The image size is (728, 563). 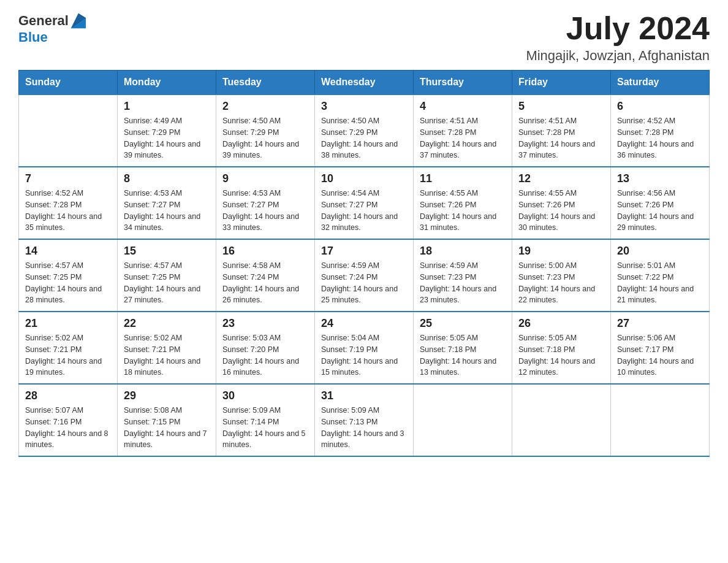 I want to click on day-number: 3, so click(x=364, y=107).